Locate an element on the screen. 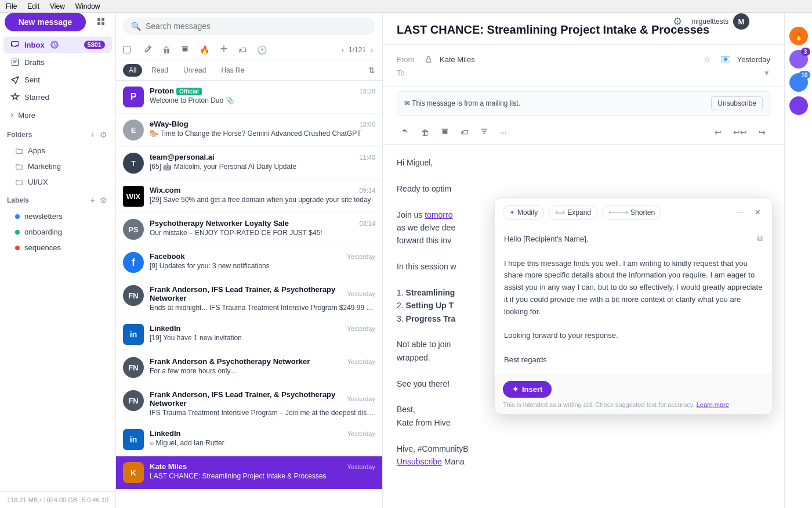  folder-apps: Apps is located at coordinates (58, 151).